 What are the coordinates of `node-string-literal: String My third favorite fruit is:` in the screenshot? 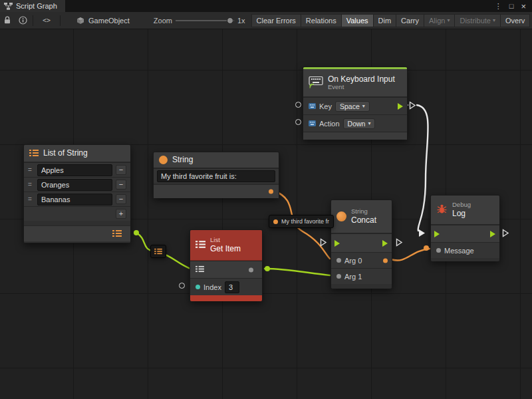 It's located at (216, 175).